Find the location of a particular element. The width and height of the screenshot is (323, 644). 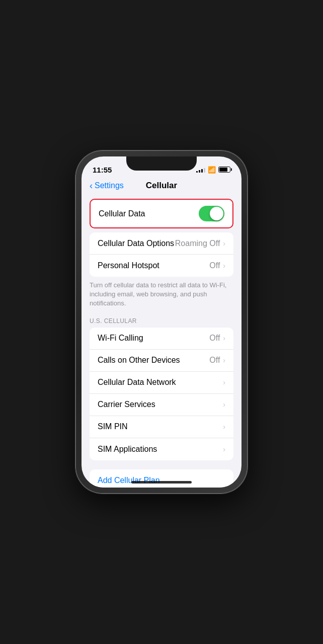

status-time: 11:55 is located at coordinates (102, 170).